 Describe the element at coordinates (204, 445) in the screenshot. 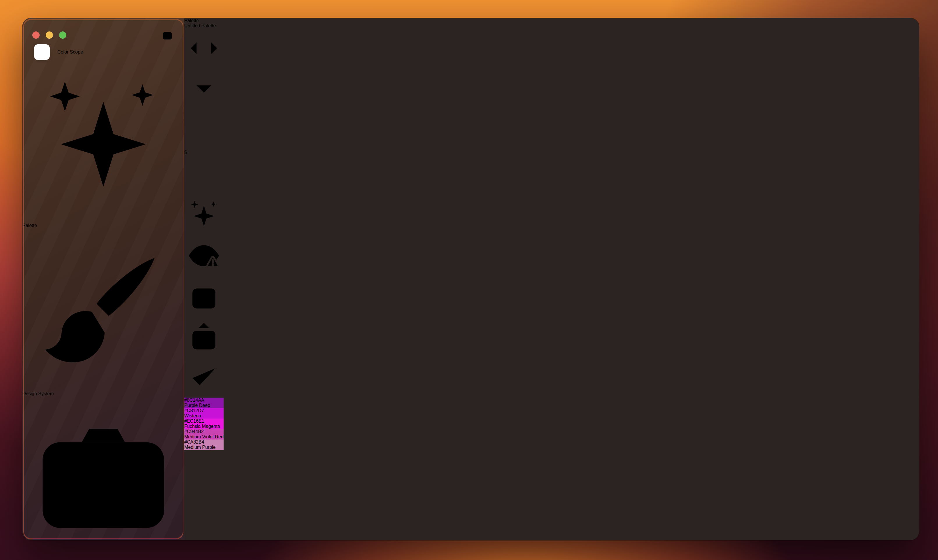

I see `color-swatch: #CA82B4 Medium Purple` at that location.